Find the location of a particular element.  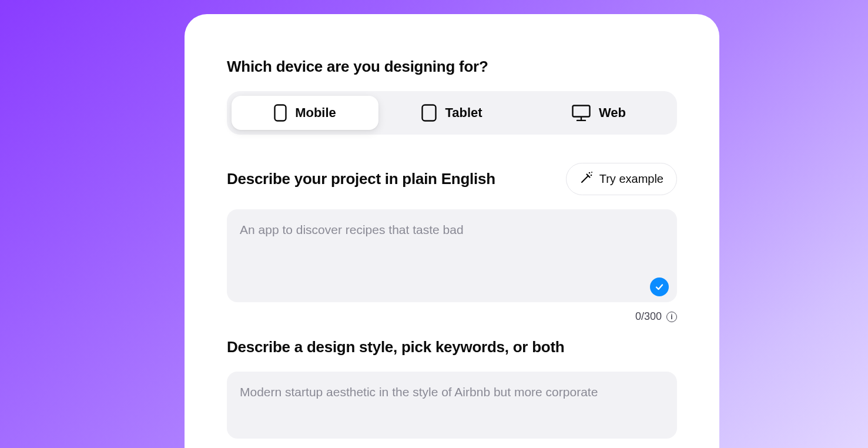

device-tab-tablet: Tablet is located at coordinates (452, 113).